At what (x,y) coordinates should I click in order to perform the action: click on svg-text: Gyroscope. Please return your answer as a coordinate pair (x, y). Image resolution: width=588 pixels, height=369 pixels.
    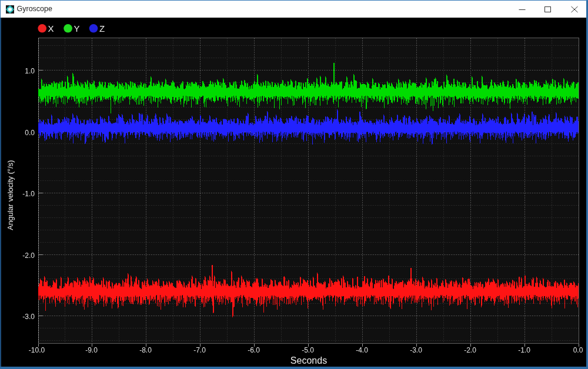
    Looking at the image, I should click on (35, 9).